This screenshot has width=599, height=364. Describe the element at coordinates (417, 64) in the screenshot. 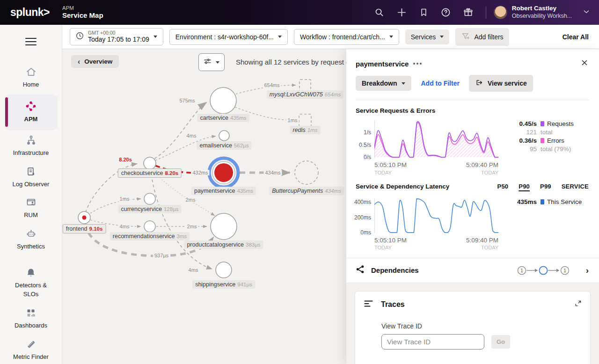

I see `more-menu-icon` at that location.